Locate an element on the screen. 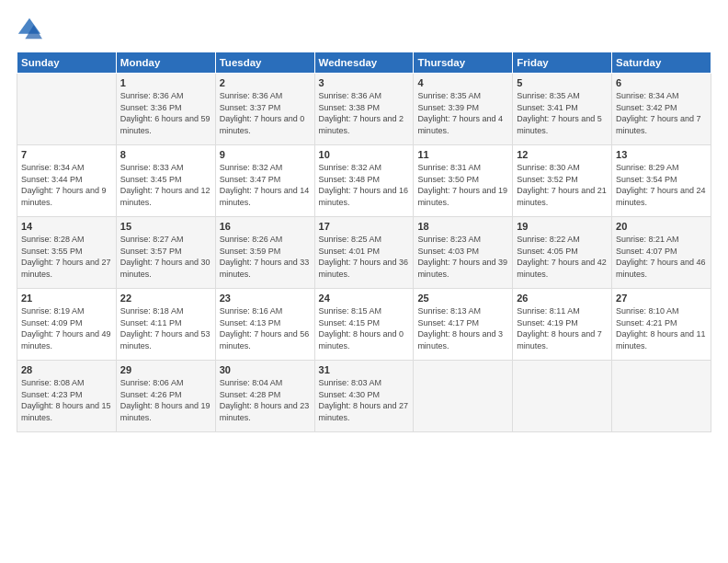 The width and height of the screenshot is (728, 563). logo is located at coordinates (31, 29).